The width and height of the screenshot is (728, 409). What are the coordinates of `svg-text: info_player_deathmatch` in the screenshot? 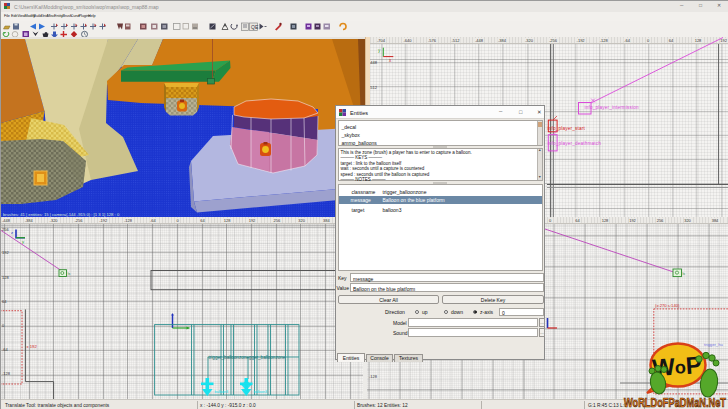 It's located at (575, 144).